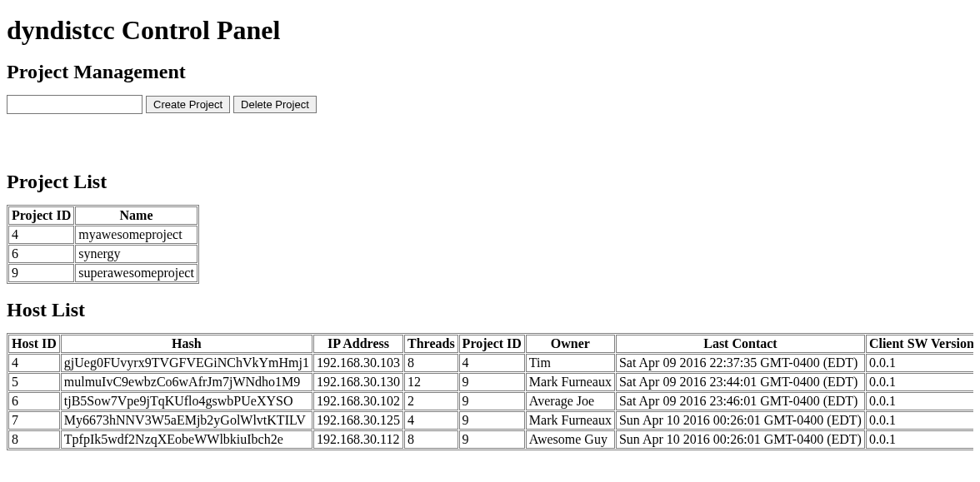  Describe the element at coordinates (34, 420) in the screenshot. I see `cell-host_id: 7` at that location.